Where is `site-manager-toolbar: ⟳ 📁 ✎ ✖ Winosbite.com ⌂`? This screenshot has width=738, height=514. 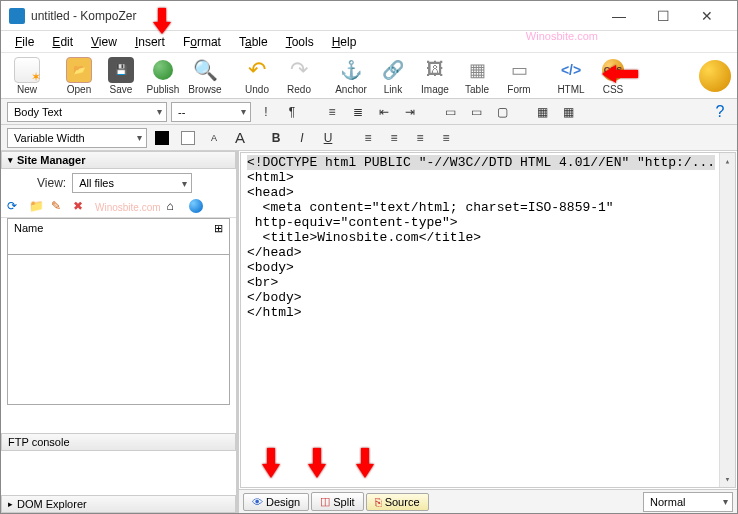
site-manager-toolbar: ⟳ 📁 ✎ ✖ Winosbite.com ⌂ is located at coordinates (118, 208).